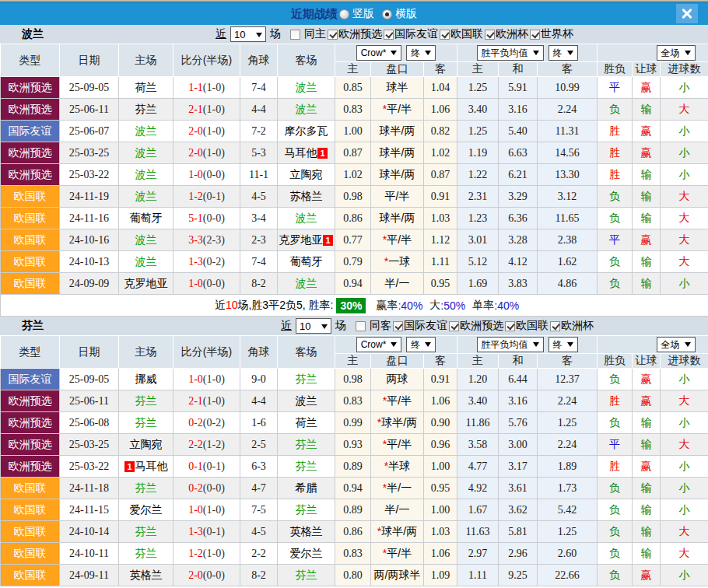 The width and height of the screenshot is (708, 588). Describe the element at coordinates (351, 306) in the screenshot. I see `win-rate-badge: 30%` at that location.